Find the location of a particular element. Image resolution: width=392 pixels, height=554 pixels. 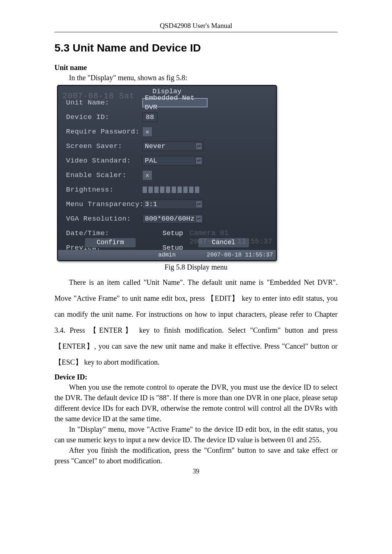

header-rule is located at coordinates (196, 32).